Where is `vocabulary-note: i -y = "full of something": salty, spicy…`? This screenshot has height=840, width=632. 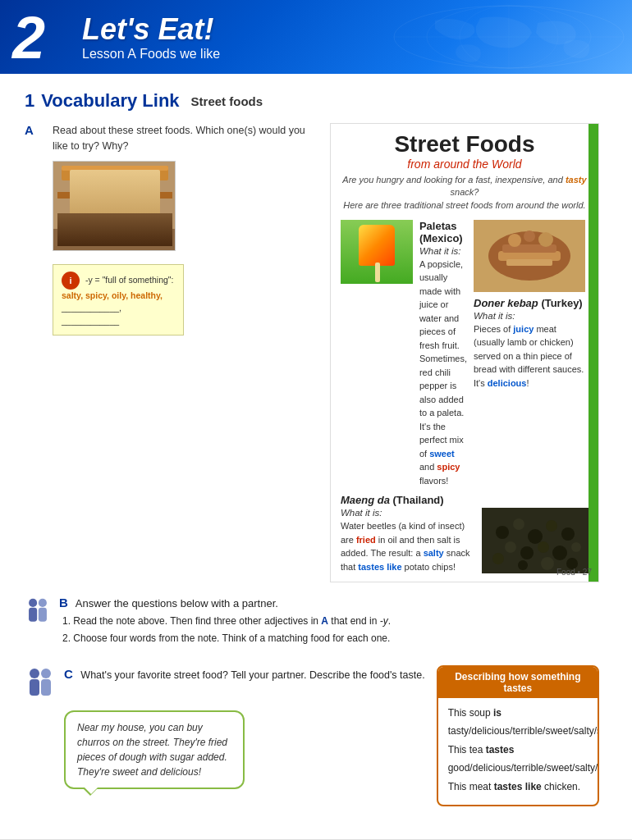
vocabulary-note: i -y = "full of something": salty, spicy… is located at coordinates (118, 300).